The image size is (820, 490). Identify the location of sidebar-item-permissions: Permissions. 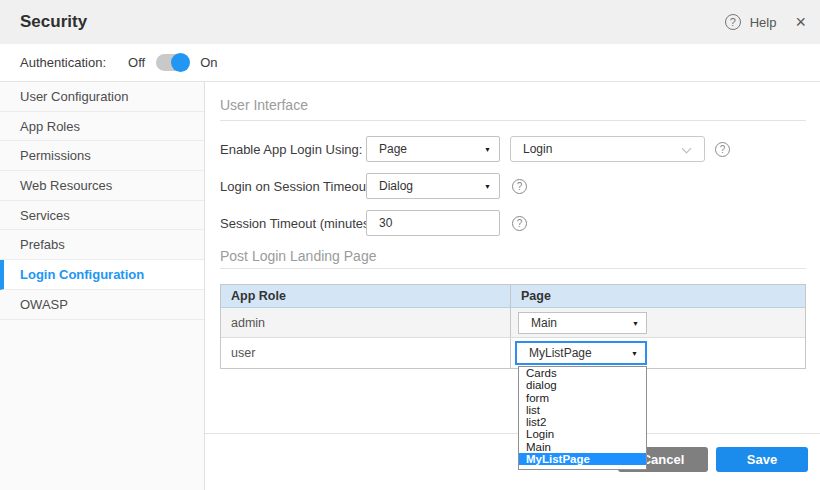
(102, 156).